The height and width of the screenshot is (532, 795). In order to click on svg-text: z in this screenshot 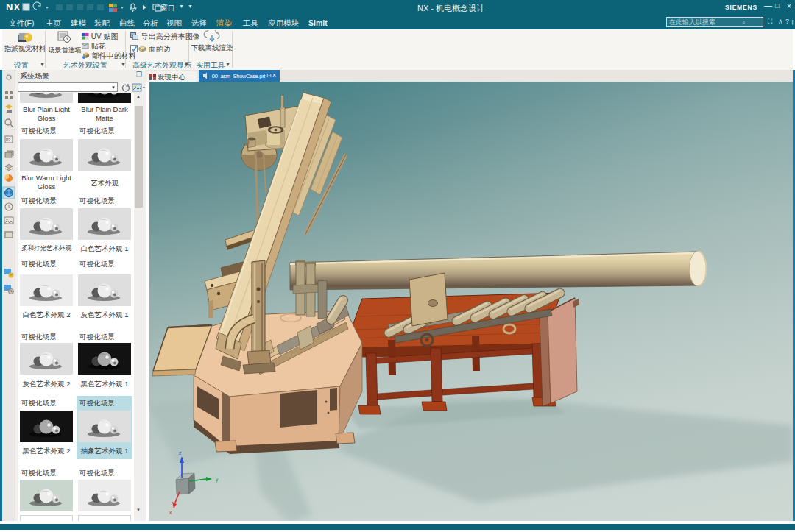, I will do `click(180, 453)`.